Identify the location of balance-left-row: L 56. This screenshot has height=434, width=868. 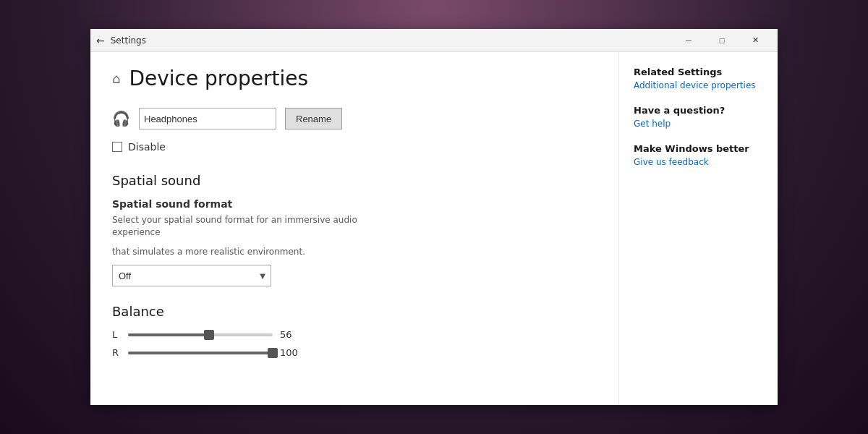
(354, 334).